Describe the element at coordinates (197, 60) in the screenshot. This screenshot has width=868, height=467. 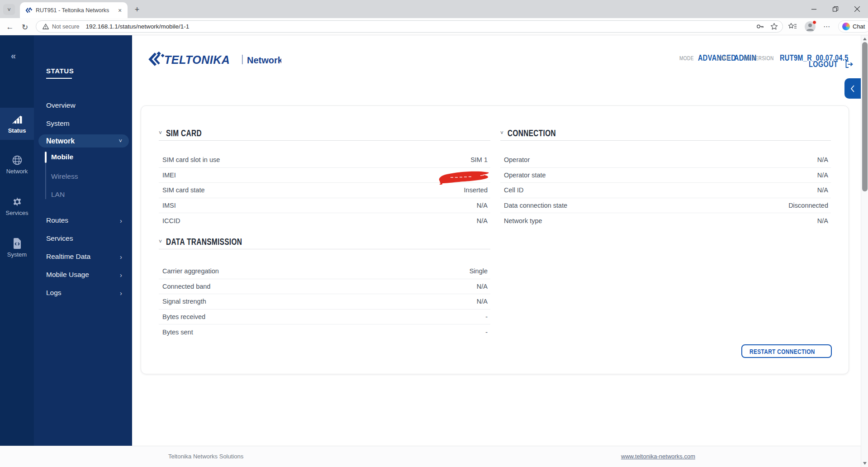
I see `svg-text: TELTONIKA` at that location.